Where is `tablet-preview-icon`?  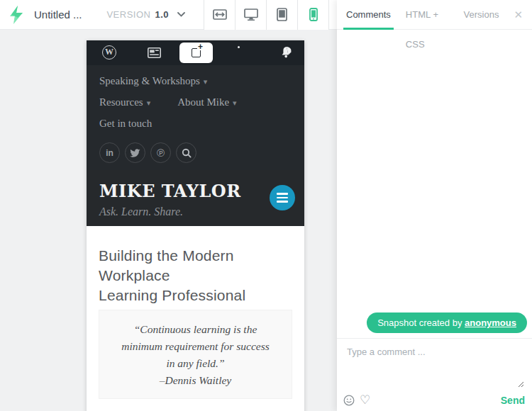 tablet-preview-icon is located at coordinates (282, 15).